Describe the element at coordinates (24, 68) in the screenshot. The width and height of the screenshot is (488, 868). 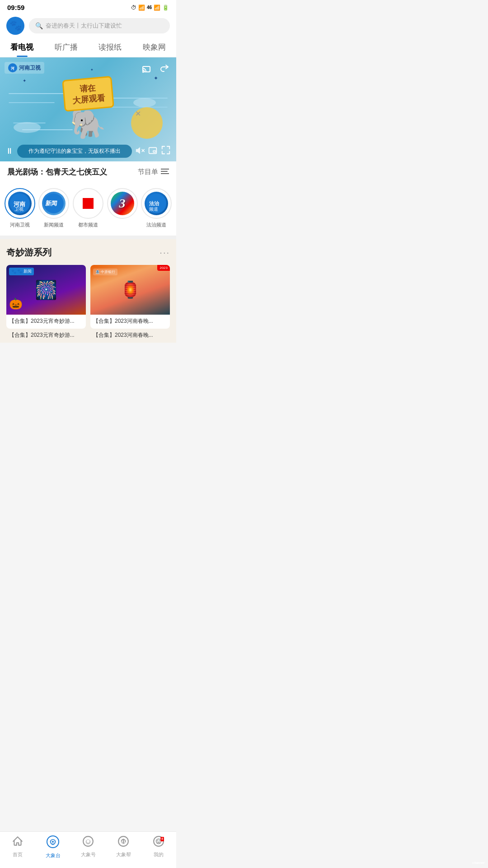
I see `channel-logo-overlay: 河 河南卫视` at that location.